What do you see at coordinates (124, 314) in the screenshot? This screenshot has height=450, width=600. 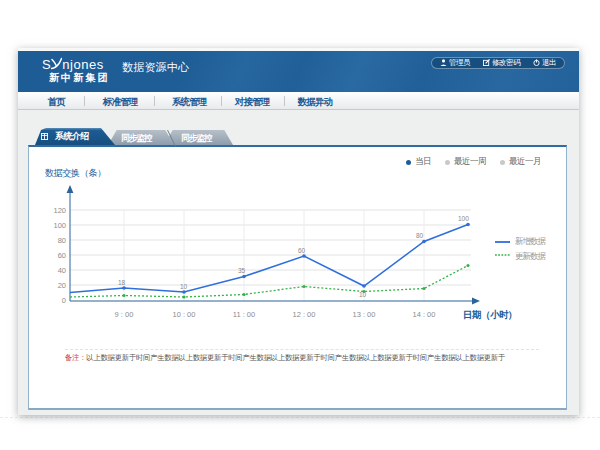 I see `svg-text: 9 : 00` at bounding box center [124, 314].